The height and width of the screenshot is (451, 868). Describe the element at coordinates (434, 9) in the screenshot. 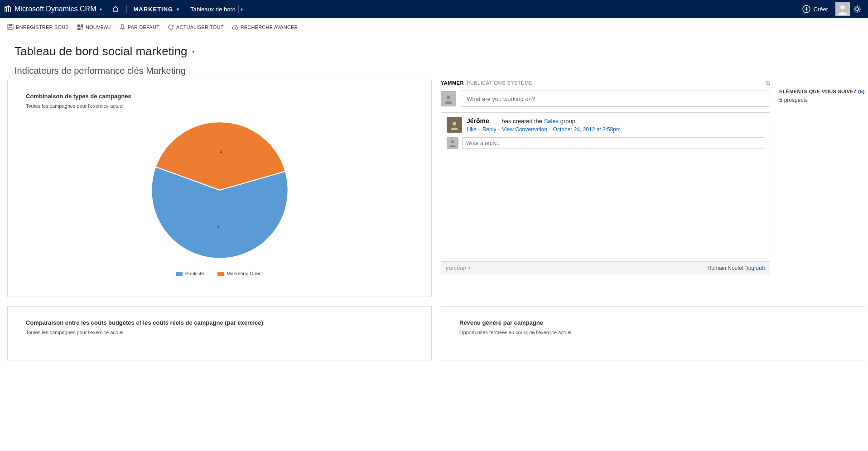

I see `top-nav: Microsoft Dynamics CRM ▾ MARKETING ▾ Tab…` at that location.